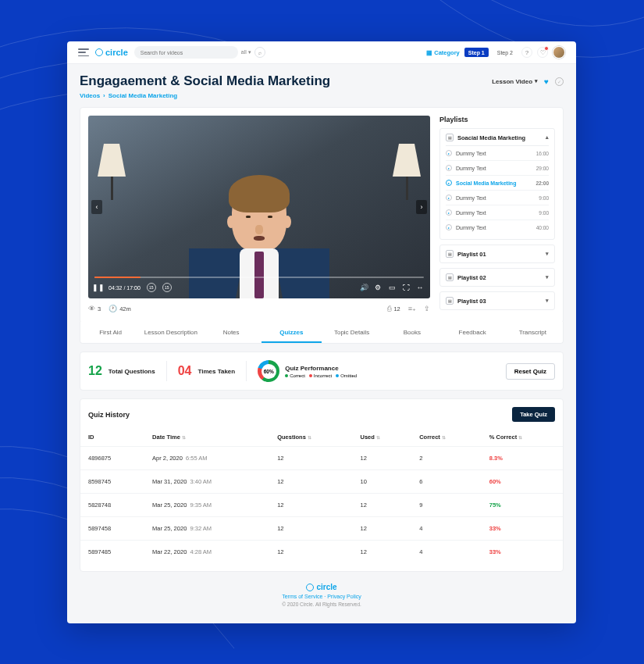 The height and width of the screenshot is (664, 644). Describe the element at coordinates (497, 277) in the screenshot. I see `playlist-group: ▤Playlist 02▾` at that location.